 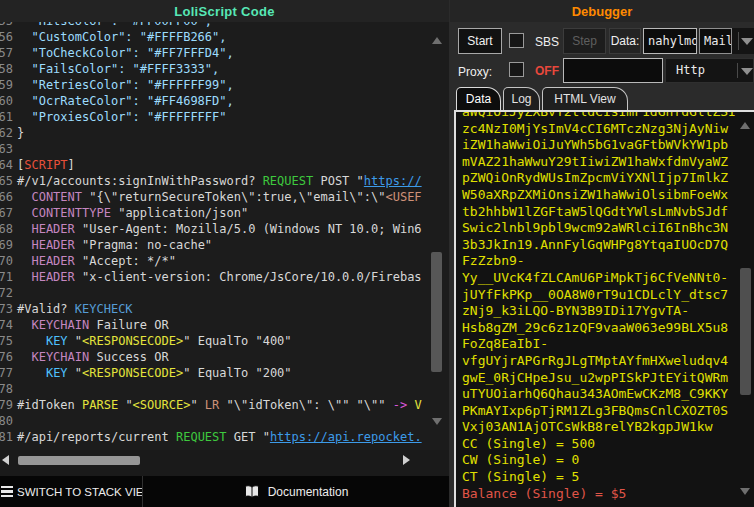 What do you see at coordinates (608, 328) in the screenshot?
I see `token-line: Hsb8gZM_29c6z1zQF9vaaW063e99BLX5u8` at bounding box center [608, 328].